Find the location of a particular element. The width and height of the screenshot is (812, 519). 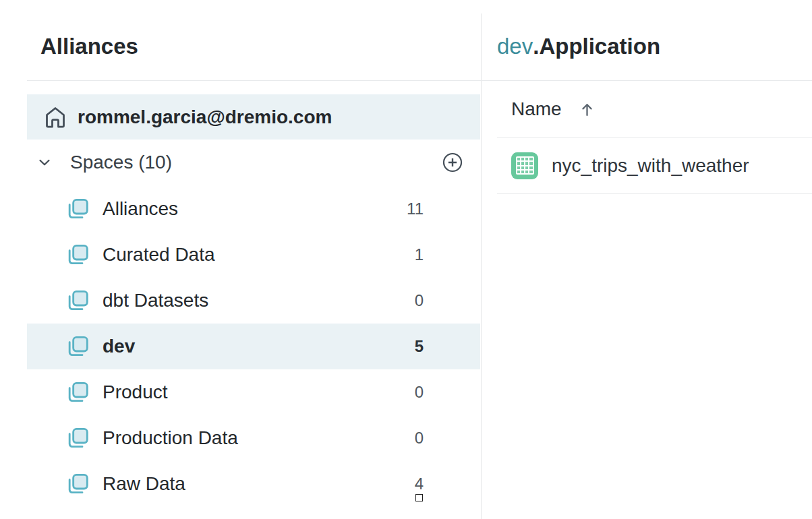

row-divider is located at coordinates (654, 194).